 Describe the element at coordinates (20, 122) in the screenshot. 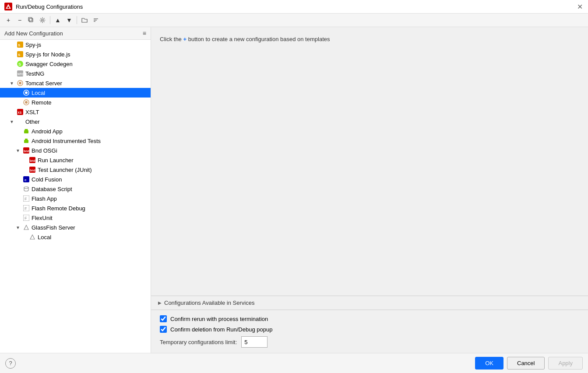

I see `other-icon` at that location.